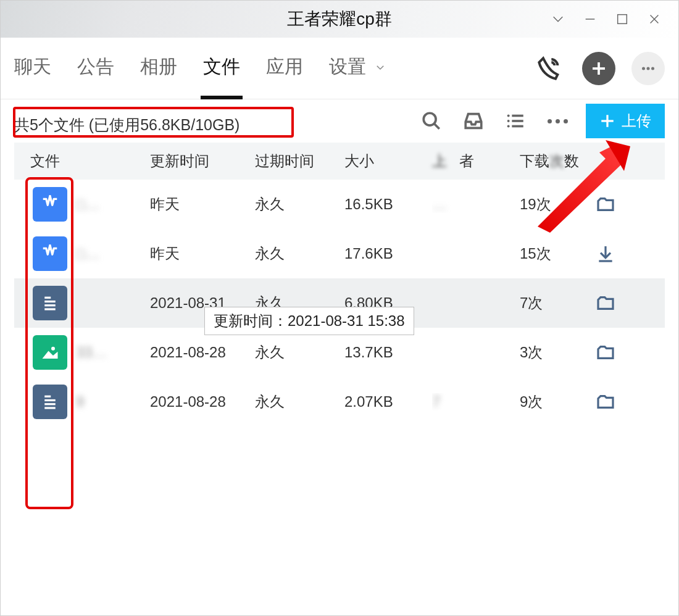 The image size is (679, 616). What do you see at coordinates (380, 67) in the screenshot?
I see `chevron-down-icon` at bounding box center [380, 67].